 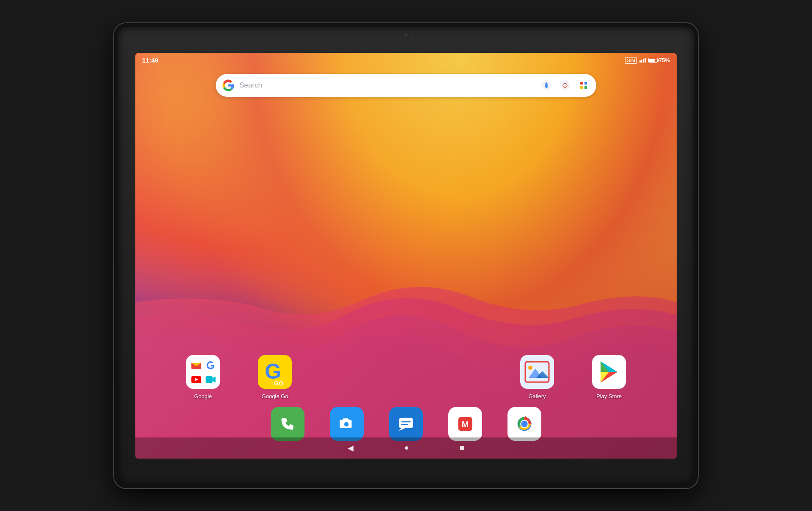 I want to click on camera-lens, so click(x=406, y=35).